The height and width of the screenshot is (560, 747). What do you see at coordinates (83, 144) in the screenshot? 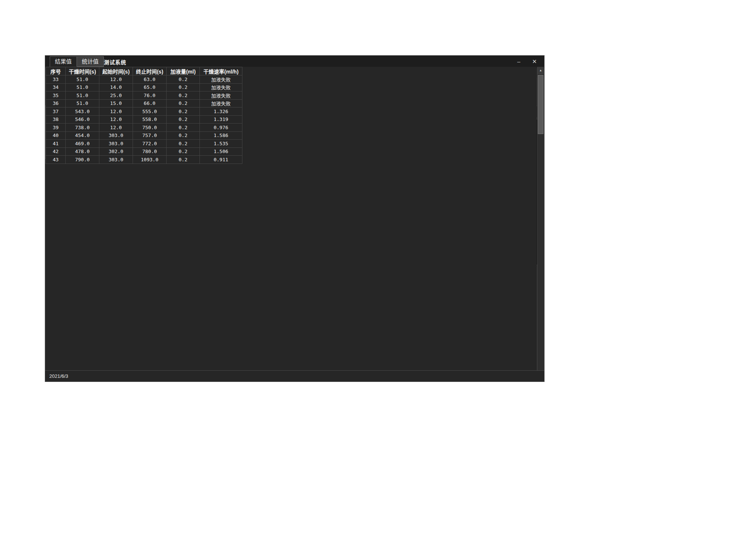
I see `table-cell: 469.0` at bounding box center [83, 144].